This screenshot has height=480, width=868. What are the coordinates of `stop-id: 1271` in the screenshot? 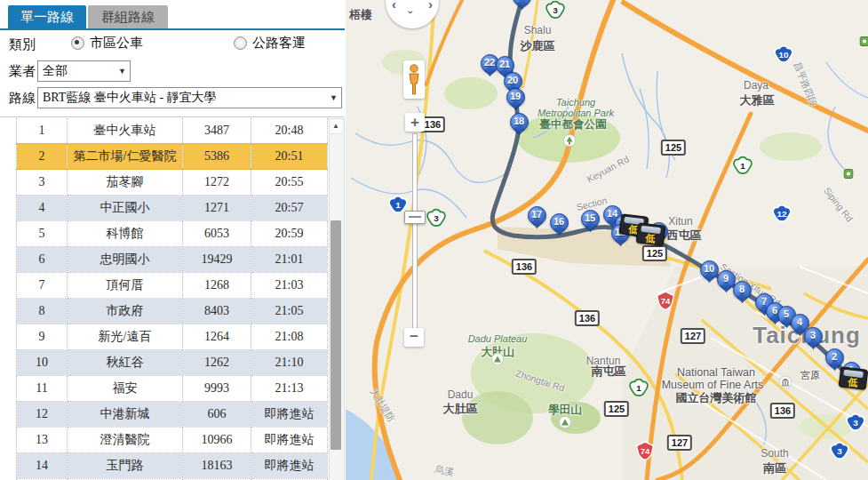 It's located at (217, 208).